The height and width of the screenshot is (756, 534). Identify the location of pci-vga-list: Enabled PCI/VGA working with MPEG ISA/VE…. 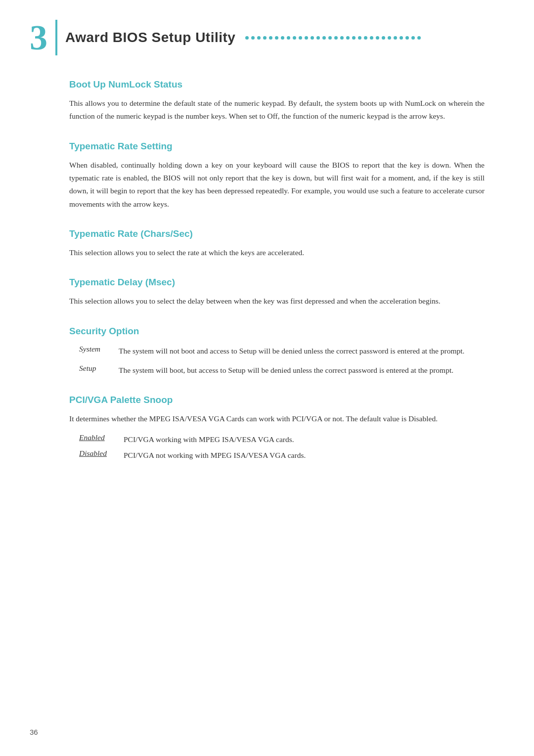
(282, 447).